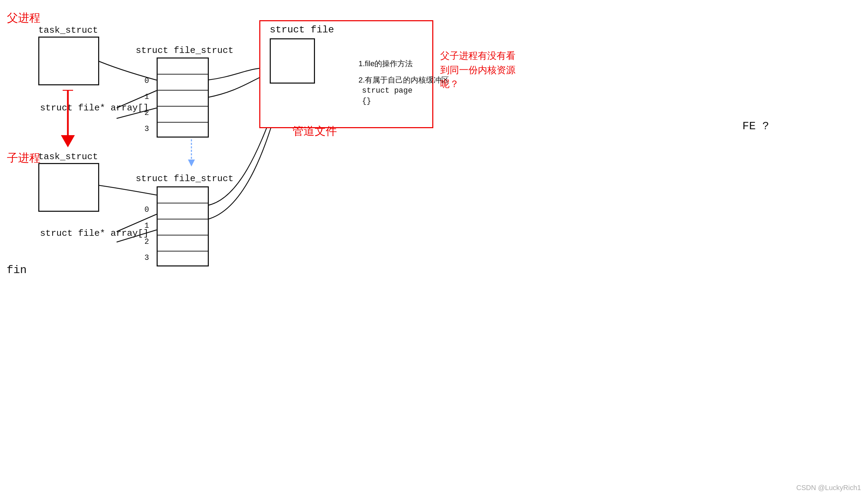  Describe the element at coordinates (829, 488) in the screenshot. I see `watermark: CSDN @LuckyRich1` at that location.